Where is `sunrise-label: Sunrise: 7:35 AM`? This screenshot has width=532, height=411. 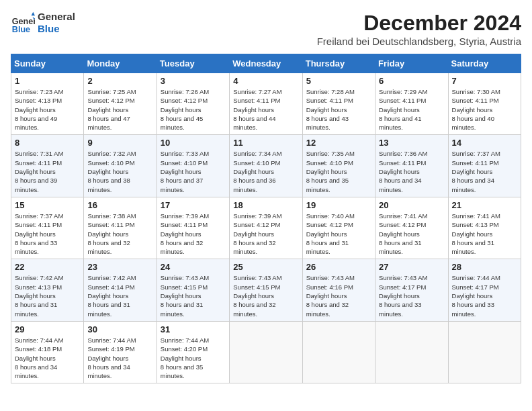
sunrise-label: Sunrise: 7:35 AM is located at coordinates (330, 153).